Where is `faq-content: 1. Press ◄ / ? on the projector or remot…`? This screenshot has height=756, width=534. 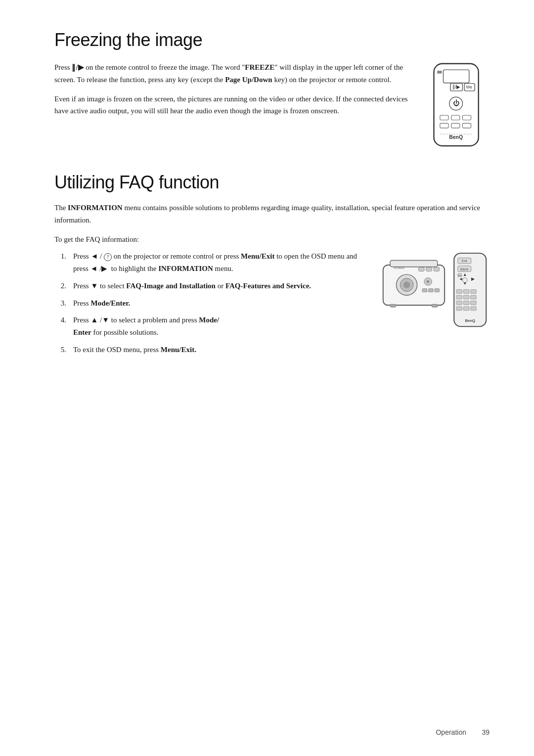
faq-content: 1. Press ◄ / ? on the projector or remot… is located at coordinates (272, 306).